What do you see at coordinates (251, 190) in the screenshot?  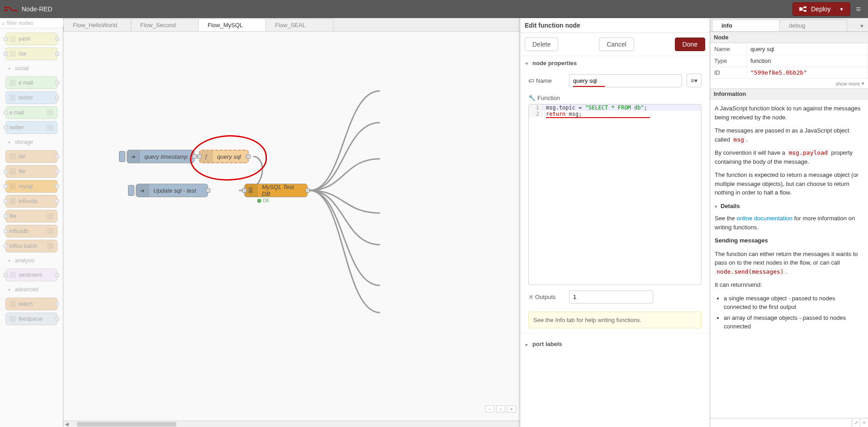 I see `database-icon: 🗄` at bounding box center [251, 190].